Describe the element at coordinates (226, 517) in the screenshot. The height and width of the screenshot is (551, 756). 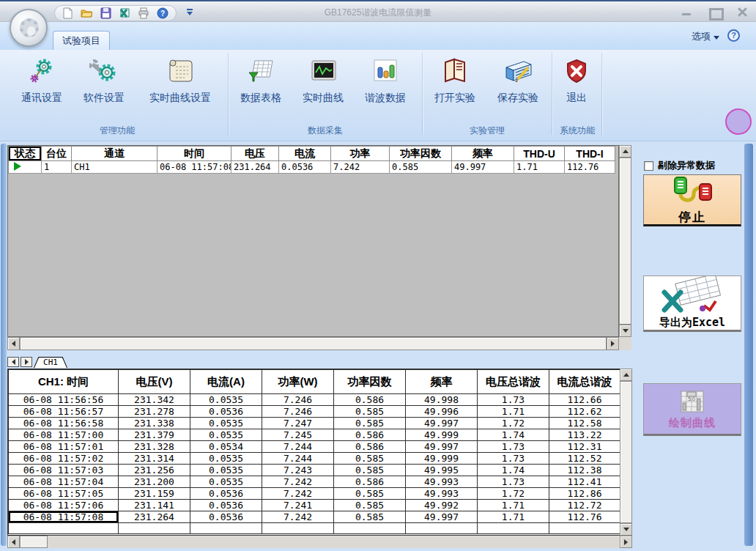
I see `cell: 0.0536` at that location.